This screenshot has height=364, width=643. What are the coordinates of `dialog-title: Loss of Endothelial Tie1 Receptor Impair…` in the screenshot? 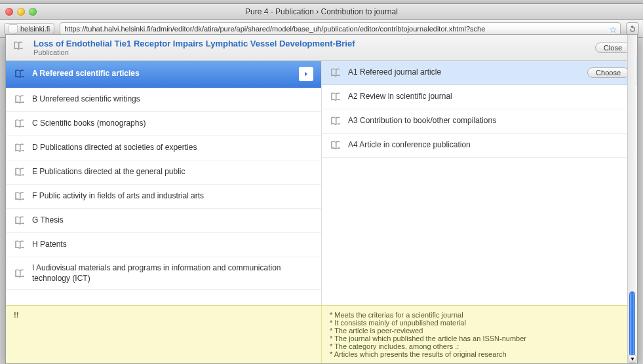 It's located at (315, 43).